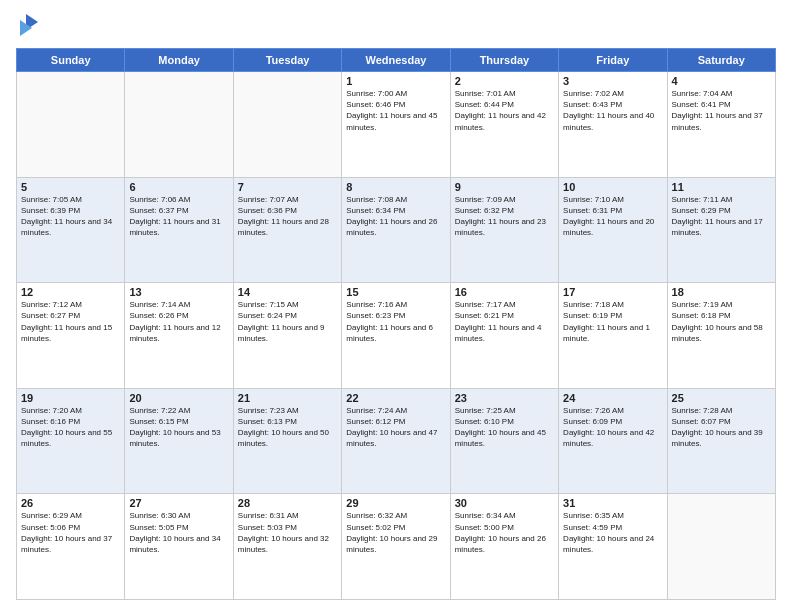 This screenshot has height=612, width=792. What do you see at coordinates (721, 336) in the screenshot?
I see `calendar-cell: 18Sunrise: 7:19 AM Sunset: 6:18 PM Dayli…` at bounding box center [721, 336].